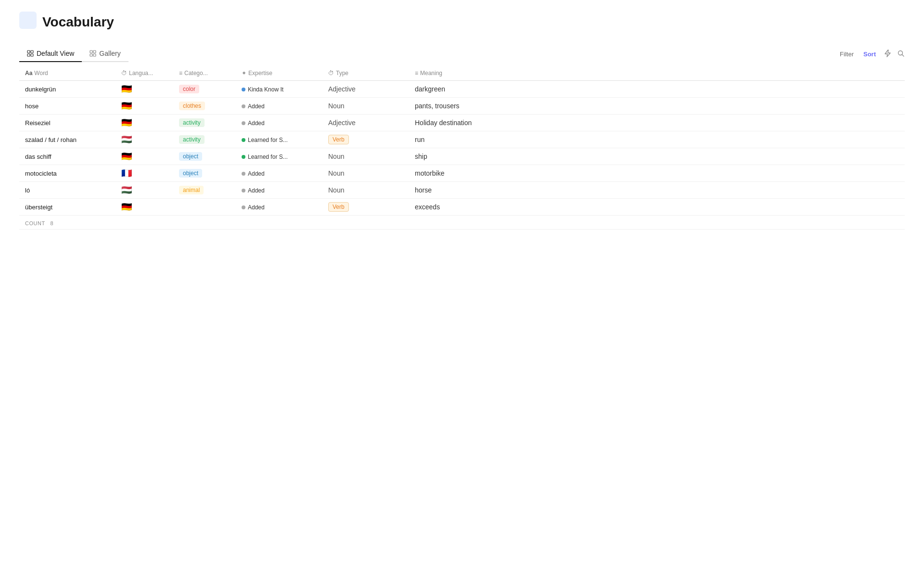 This screenshot has height=577, width=924. Describe the element at coordinates (266, 90) in the screenshot. I see `expertise-label: Kinda Know It` at that location.